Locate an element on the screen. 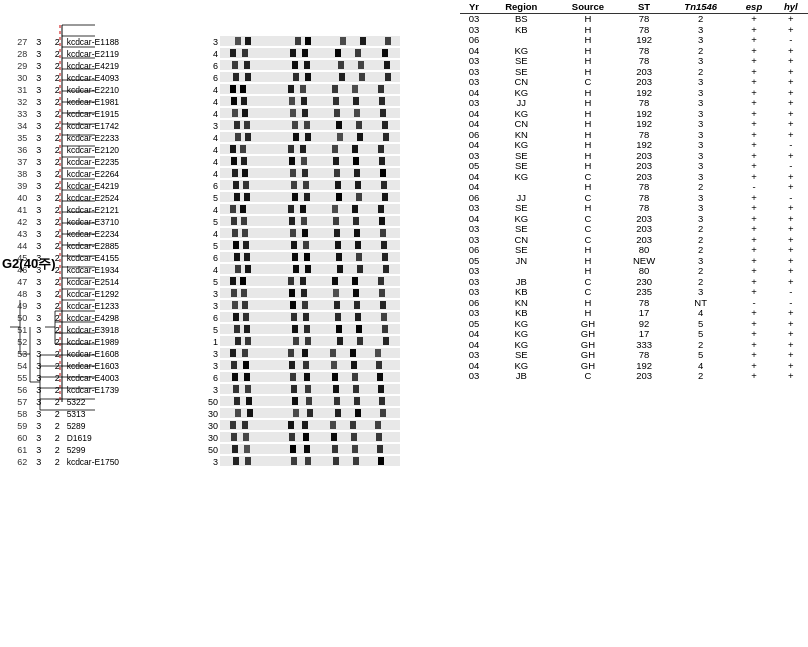 This screenshot has width=808, height=647. cell-source: C is located at coordinates (588, 292).